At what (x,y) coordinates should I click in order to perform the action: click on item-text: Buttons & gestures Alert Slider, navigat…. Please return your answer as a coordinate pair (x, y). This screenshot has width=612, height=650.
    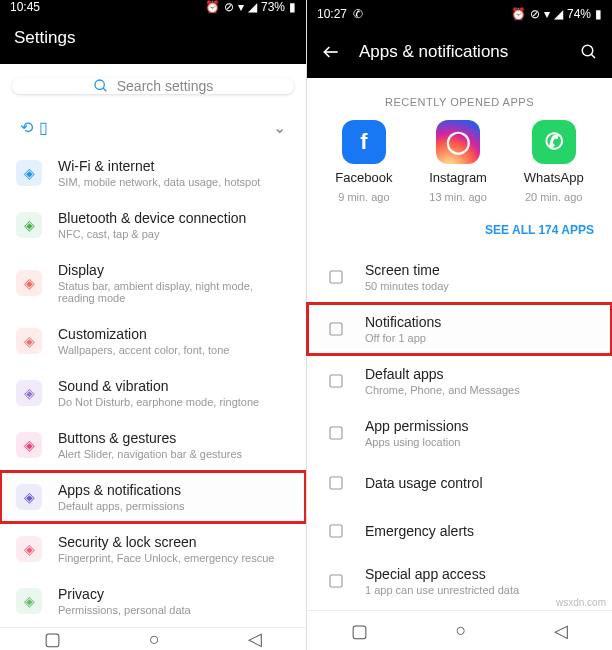
    Looking at the image, I should click on (150, 445).